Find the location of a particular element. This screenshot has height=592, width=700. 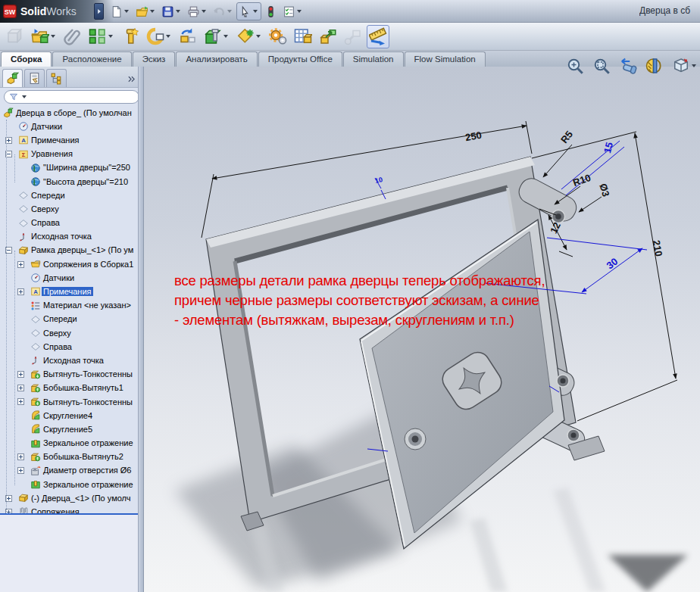

measure-button is located at coordinates (378, 36).